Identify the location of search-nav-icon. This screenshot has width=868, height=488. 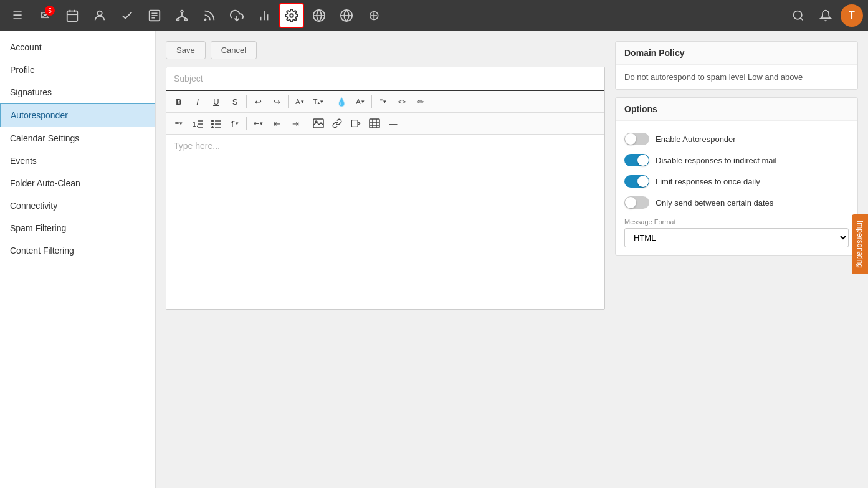
(798, 16).